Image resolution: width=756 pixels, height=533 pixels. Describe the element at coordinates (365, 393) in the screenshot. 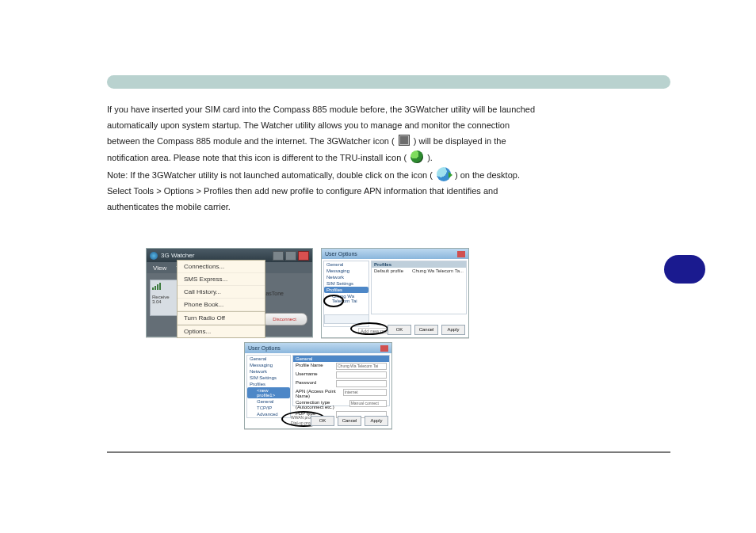

I see `apn-field: internet` at that location.